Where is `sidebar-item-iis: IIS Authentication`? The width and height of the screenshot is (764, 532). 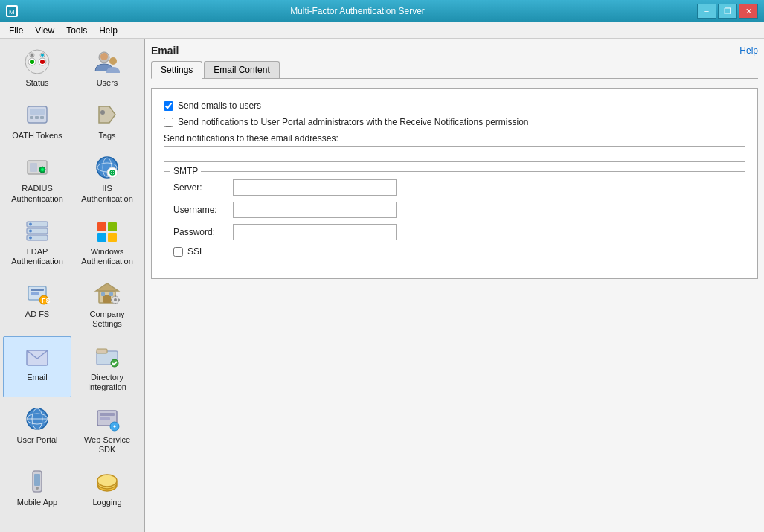 sidebar-item-iis: IIS Authentication is located at coordinates (107, 178).